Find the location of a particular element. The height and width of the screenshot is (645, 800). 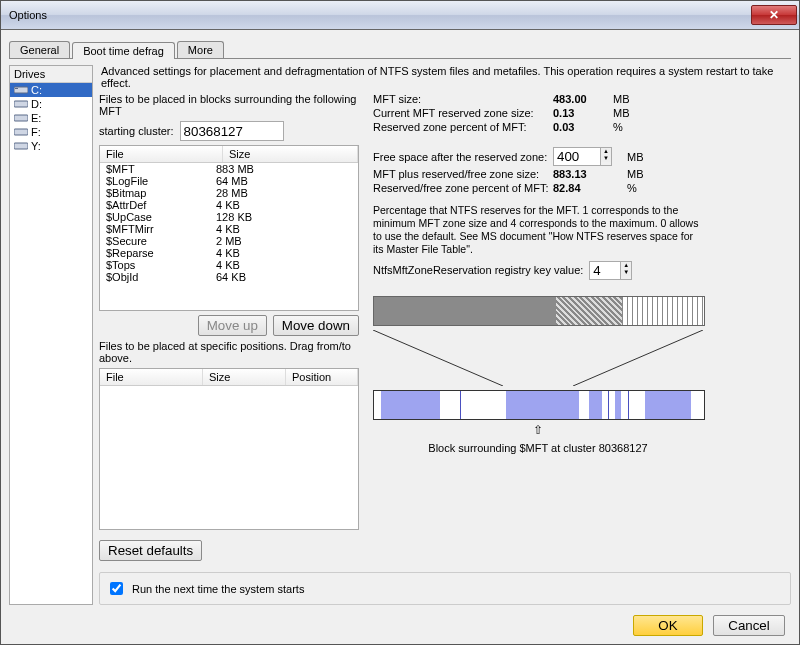

table-row: $Tops4 KB is located at coordinates (229, 265).